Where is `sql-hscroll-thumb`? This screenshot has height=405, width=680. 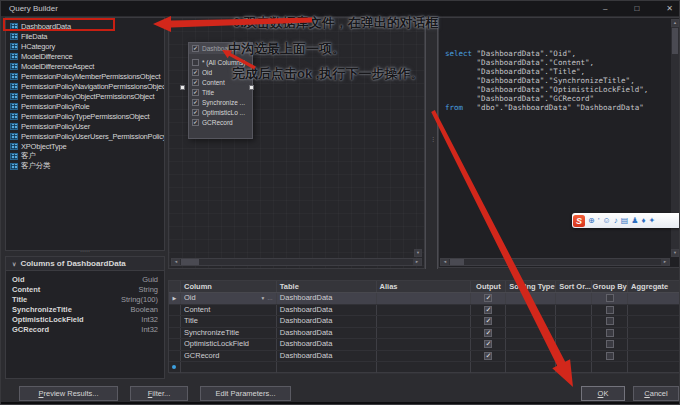
sql-hscroll-thumb is located at coordinates (457, 262).